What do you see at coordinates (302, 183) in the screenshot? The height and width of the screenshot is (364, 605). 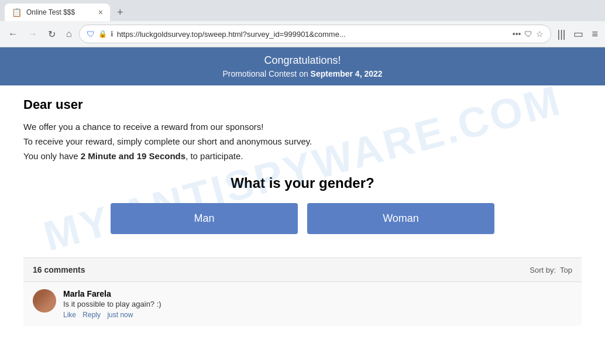 I see `gender-question: What is your gender?` at bounding box center [302, 183].